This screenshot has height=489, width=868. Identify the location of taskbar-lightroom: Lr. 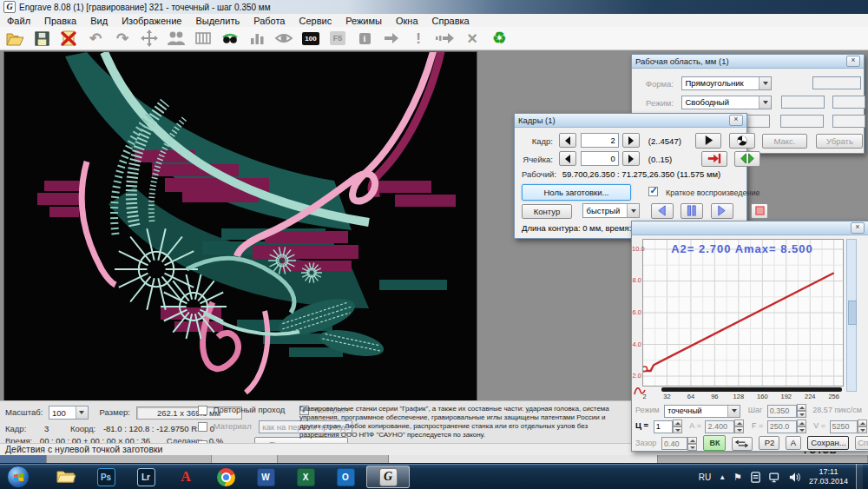
(146, 477).